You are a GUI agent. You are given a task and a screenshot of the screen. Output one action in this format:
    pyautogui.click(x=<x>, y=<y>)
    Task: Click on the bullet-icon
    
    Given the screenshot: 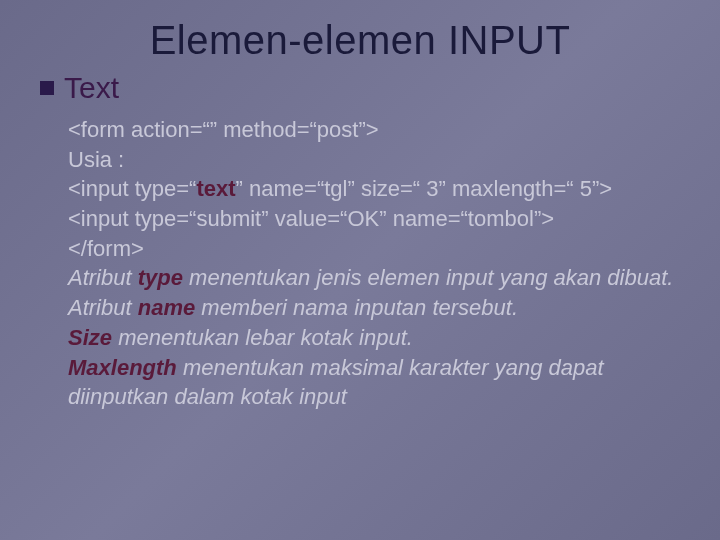 What is the action you would take?
    pyautogui.click(x=47, y=88)
    